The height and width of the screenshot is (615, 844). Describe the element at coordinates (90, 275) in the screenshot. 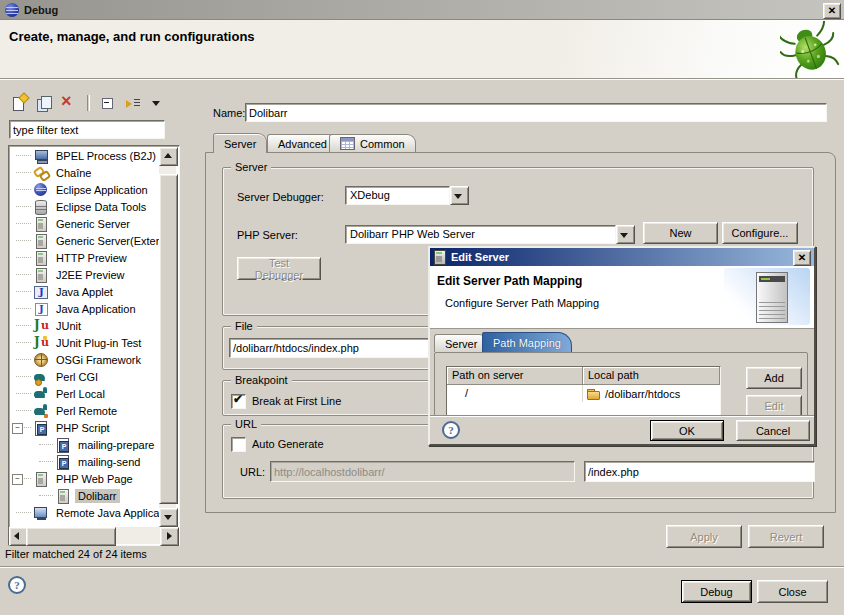

I see `tree-item-label: J2EE Preview` at that location.